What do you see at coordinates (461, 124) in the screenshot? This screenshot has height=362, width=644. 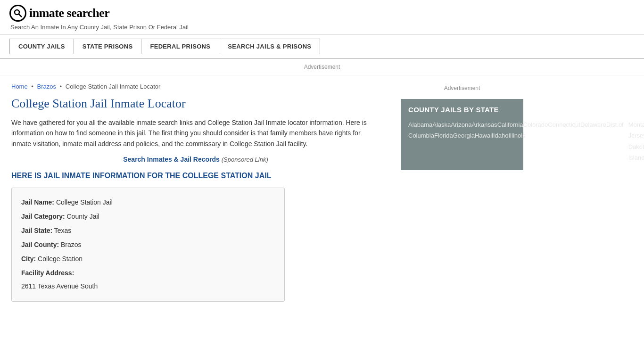 I see `state-link-arizona: Arizona` at bounding box center [461, 124].